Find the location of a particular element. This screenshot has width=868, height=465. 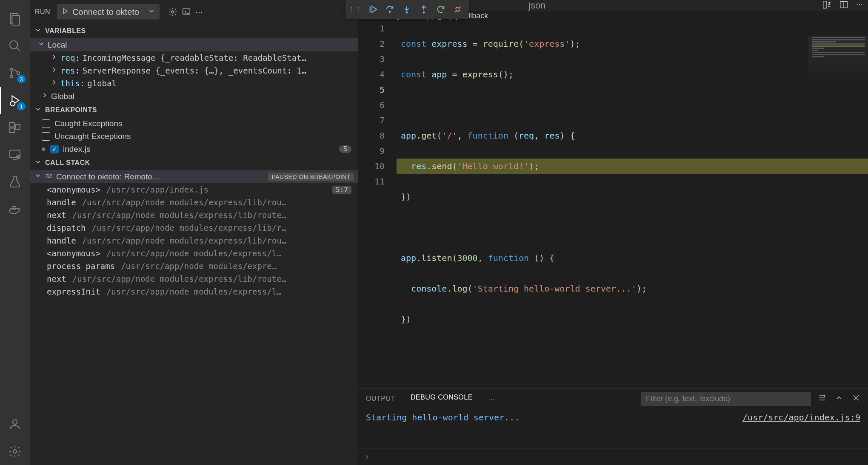

line-gutter: 1234 5 67891011 is located at coordinates (377, 204).